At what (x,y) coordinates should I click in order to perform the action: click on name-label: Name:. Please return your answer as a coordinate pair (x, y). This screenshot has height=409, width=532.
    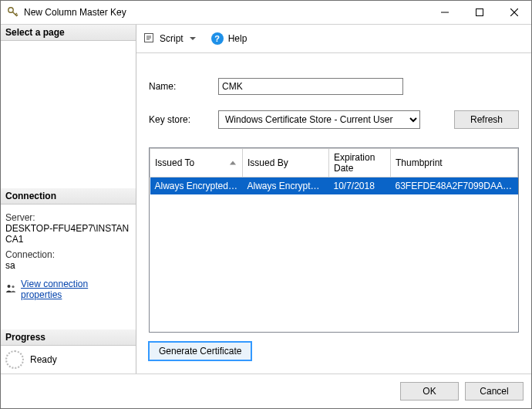
    Looking at the image, I should click on (179, 86).